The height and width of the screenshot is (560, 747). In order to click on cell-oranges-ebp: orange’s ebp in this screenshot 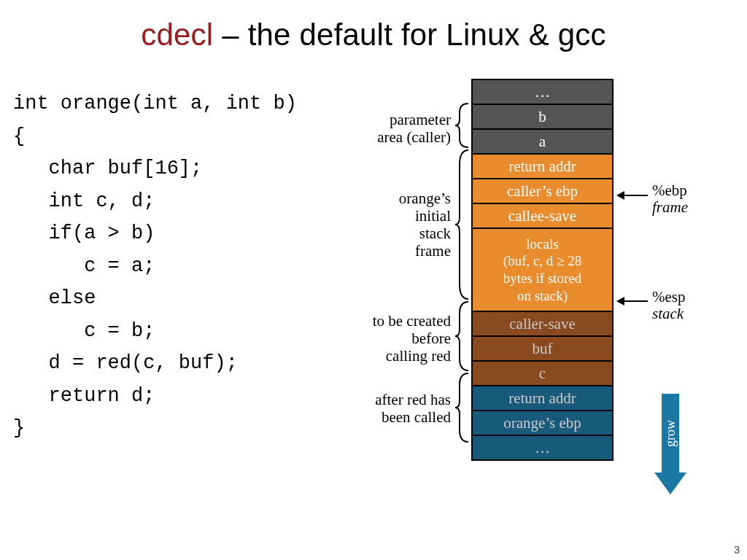, I will do `click(543, 423)`.